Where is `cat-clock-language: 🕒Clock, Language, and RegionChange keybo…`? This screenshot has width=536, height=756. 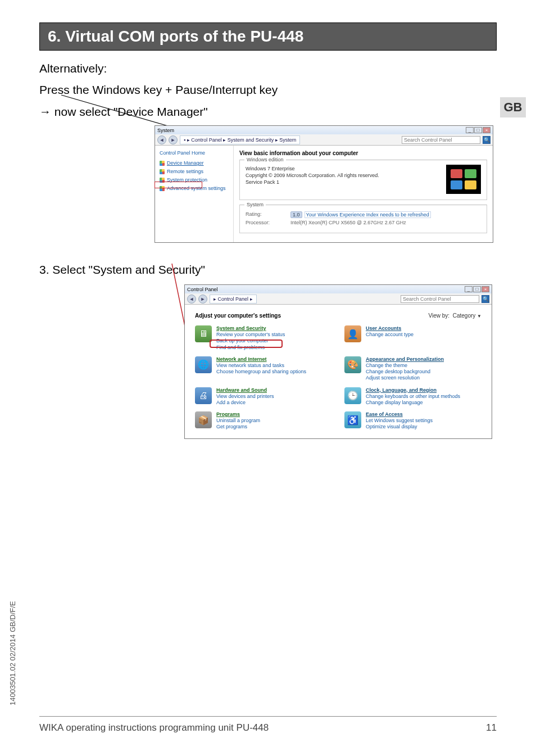
cat-clock-language: 🕒Clock, Language, and RegionChange keybo… is located at coordinates (413, 397).